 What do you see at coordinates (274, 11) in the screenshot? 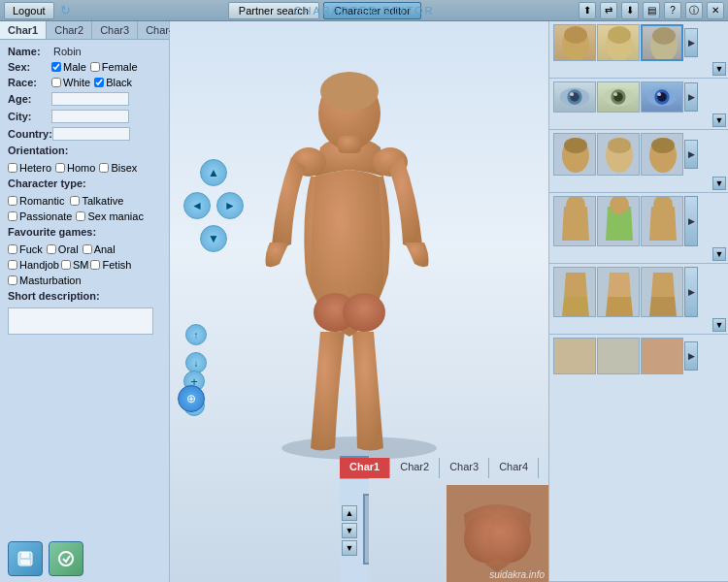
I see `partner-search-button: Partner search` at bounding box center [274, 11].